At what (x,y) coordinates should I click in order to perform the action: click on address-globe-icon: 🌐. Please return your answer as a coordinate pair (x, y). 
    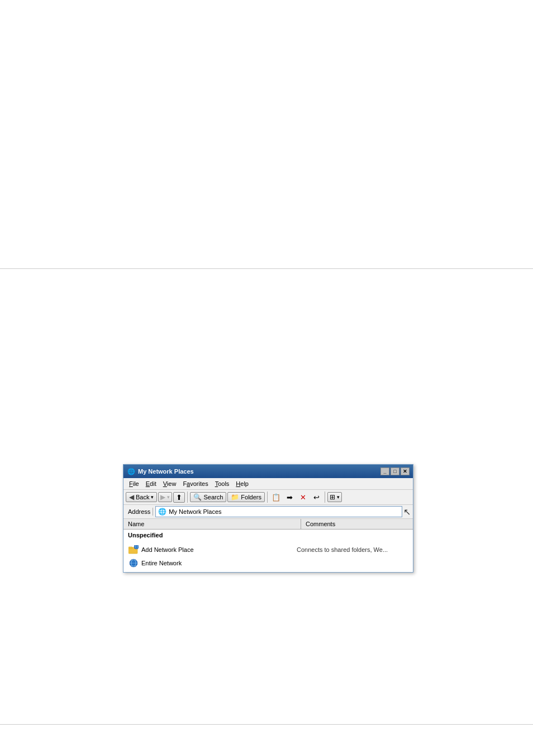
    Looking at the image, I should click on (162, 512).